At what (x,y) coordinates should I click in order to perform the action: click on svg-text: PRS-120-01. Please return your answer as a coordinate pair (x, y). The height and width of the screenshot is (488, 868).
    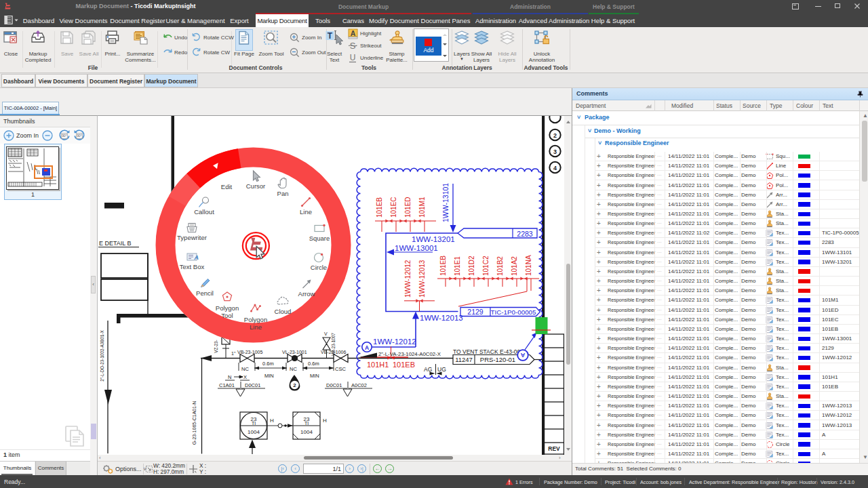
    Looking at the image, I should click on (498, 359).